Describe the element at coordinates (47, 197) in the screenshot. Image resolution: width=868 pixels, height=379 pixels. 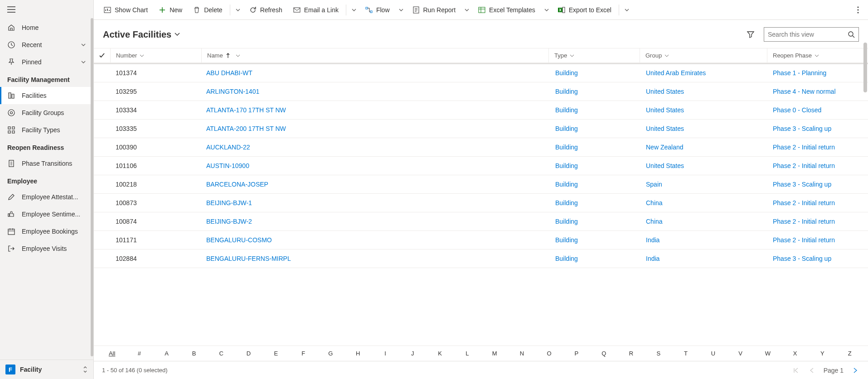
I see `sidebar-item-employee-attestat-: Employee Attestat...` at that location.